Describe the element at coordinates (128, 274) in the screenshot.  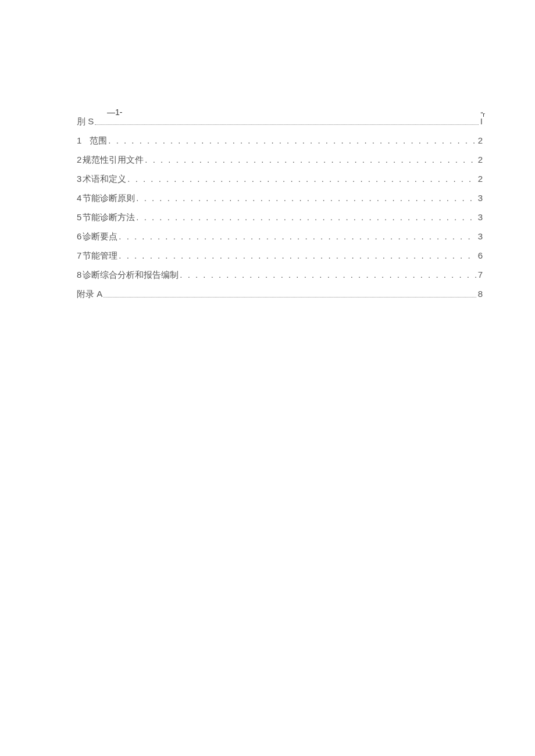
I see `toc-label: 8诊断综合分析和报告编制` at that location.